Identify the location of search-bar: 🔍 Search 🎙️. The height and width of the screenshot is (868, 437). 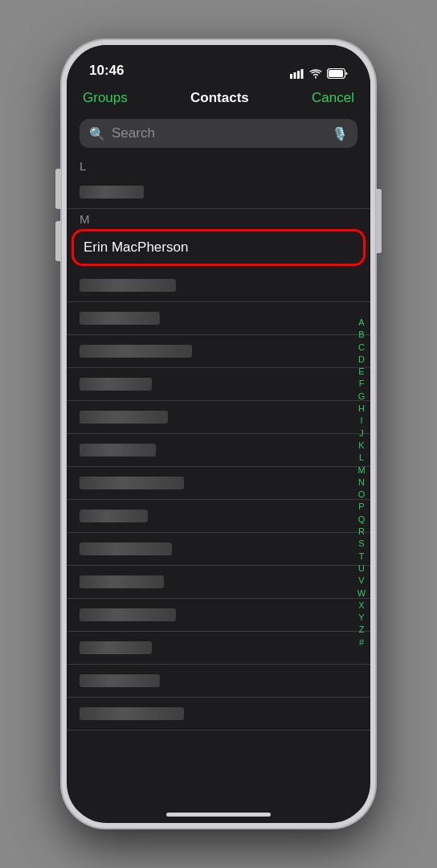
(218, 133).